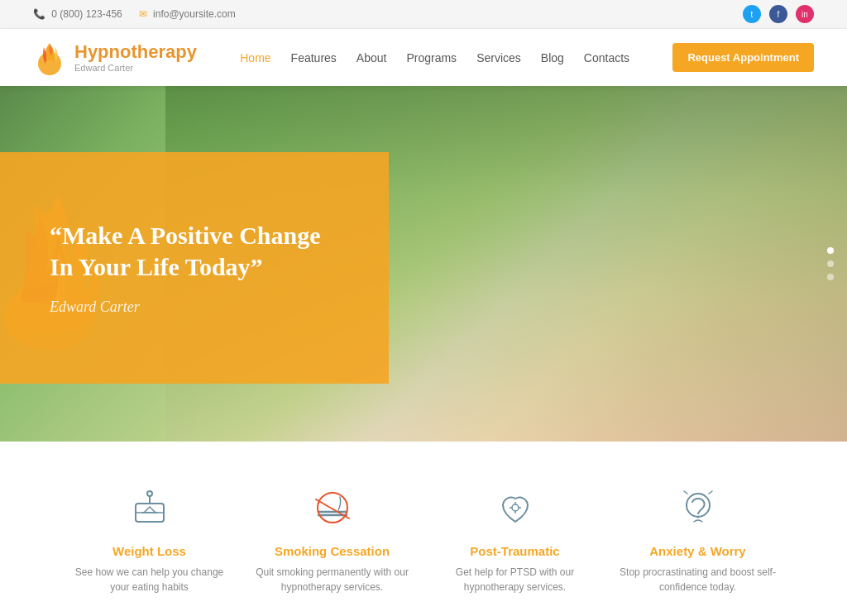 This screenshot has height=616, width=847. Describe the element at coordinates (199, 251) in the screenshot. I see `hero-quote: “Make A Positive Change In Your Life Tod…` at that location.